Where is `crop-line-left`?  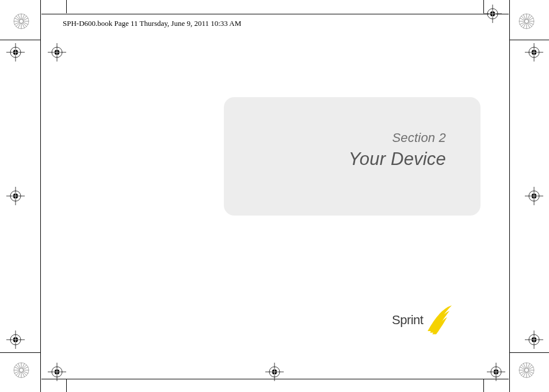
crop-line-left is located at coordinates (40, 196).